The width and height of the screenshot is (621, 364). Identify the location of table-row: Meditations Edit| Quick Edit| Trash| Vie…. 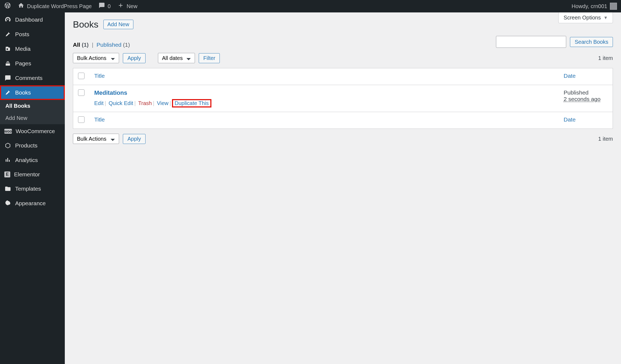
(343, 99).